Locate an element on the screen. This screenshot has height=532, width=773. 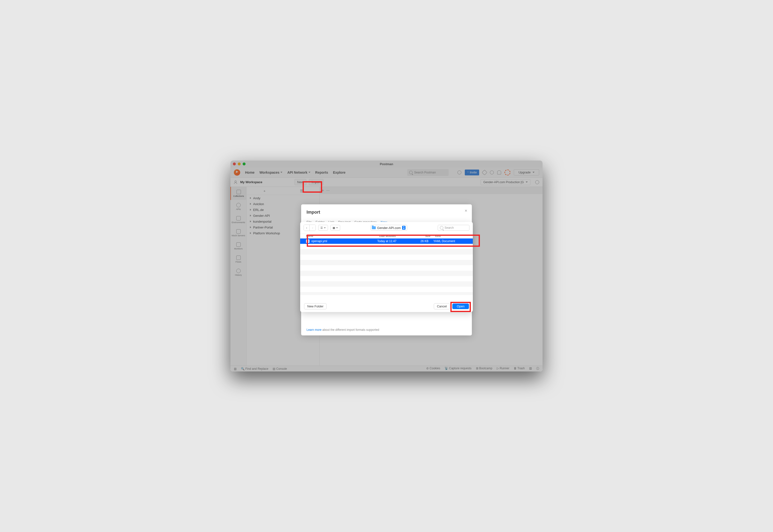
cancel-button: Cancel is located at coordinates (442, 306).